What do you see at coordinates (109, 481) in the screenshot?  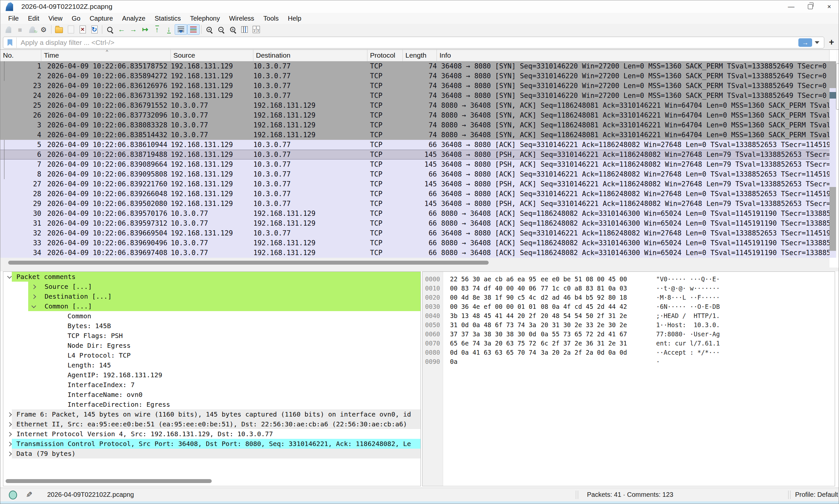 I see `details-hscrollbar-thumb` at bounding box center [109, 481].